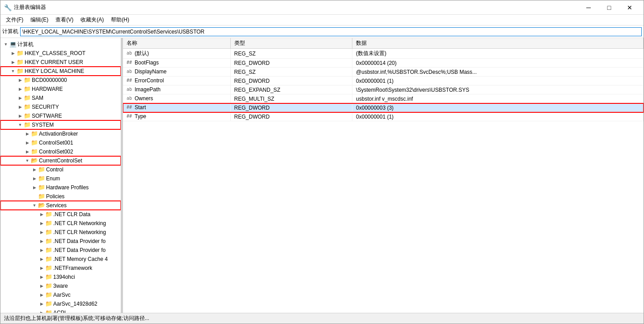 Image resolution: width=644 pixels, height=324 pixels. Describe the element at coordinates (61, 223) in the screenshot. I see `tree-node-netclrnetworking: ▶📁.NET CLR Networking` at that location.